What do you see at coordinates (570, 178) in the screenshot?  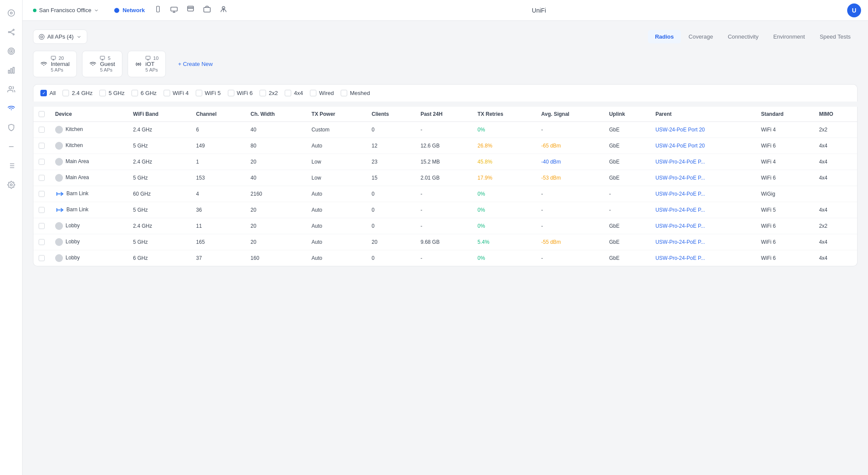 I see `cell-avg-signal: -53 dBm` at bounding box center [570, 178].